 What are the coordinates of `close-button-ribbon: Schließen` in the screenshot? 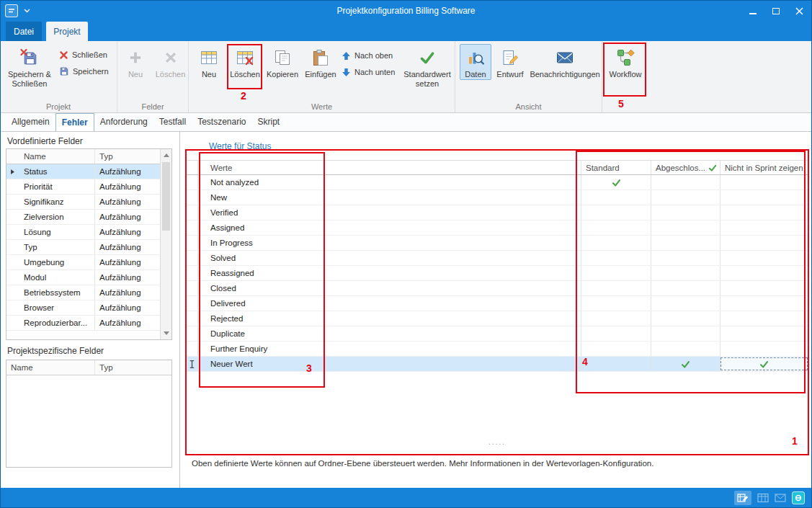 It's located at (84, 55).